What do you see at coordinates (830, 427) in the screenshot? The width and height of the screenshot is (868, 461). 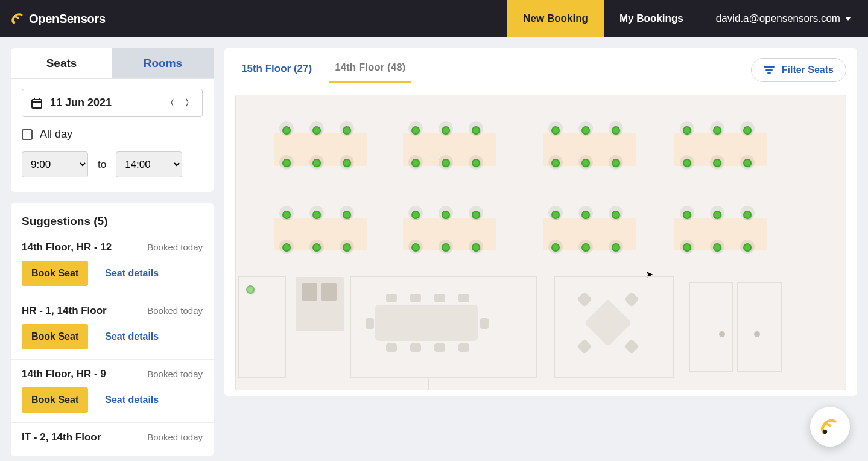 I see `chat-icon` at bounding box center [830, 427].